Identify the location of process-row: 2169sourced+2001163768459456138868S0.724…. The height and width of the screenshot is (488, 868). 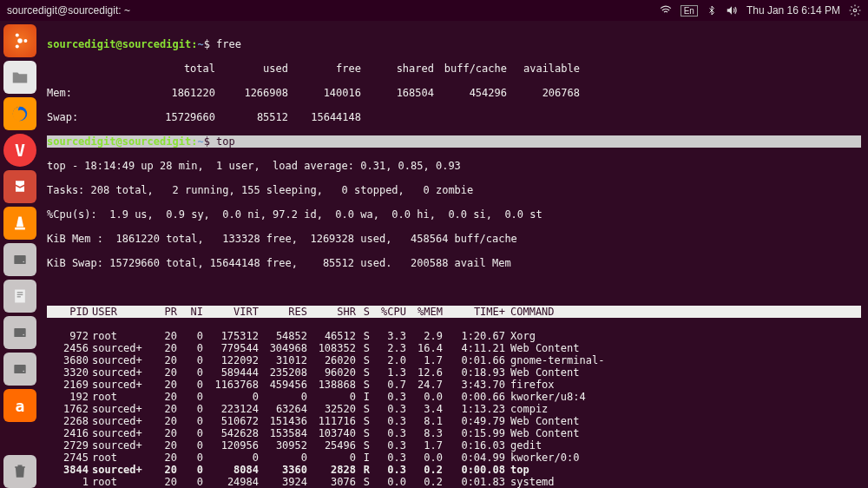
(454, 385).